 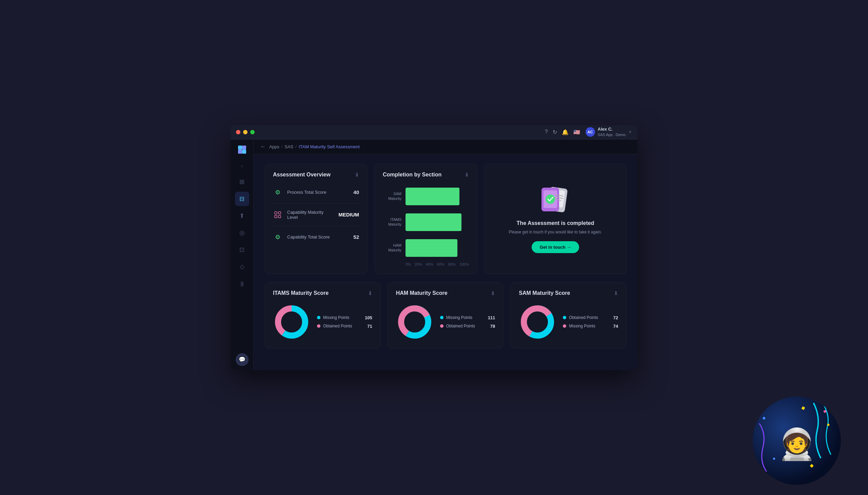 What do you see at coordinates (392, 196) in the screenshot?
I see `bar-label-sam: SAMMaturity` at bounding box center [392, 196].